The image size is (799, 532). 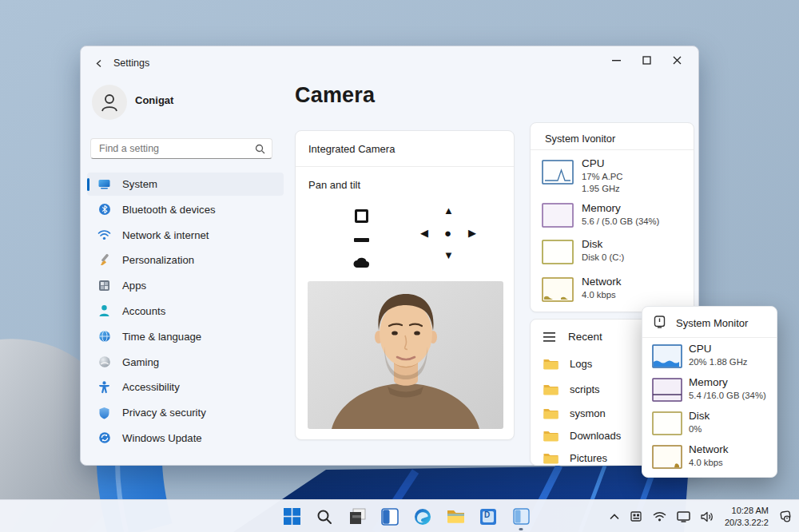 What do you see at coordinates (361, 216) in the screenshot?
I see `zoom-in-button` at bounding box center [361, 216].